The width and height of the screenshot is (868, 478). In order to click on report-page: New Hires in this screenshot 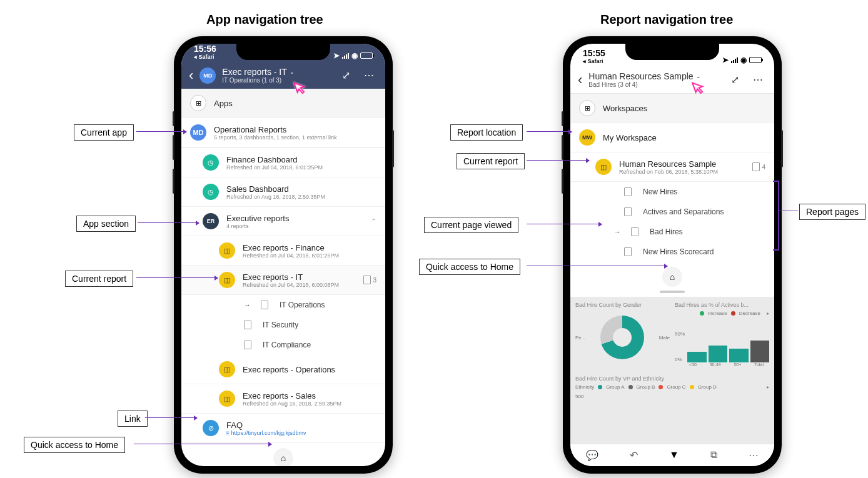, I will do `click(672, 192)`.